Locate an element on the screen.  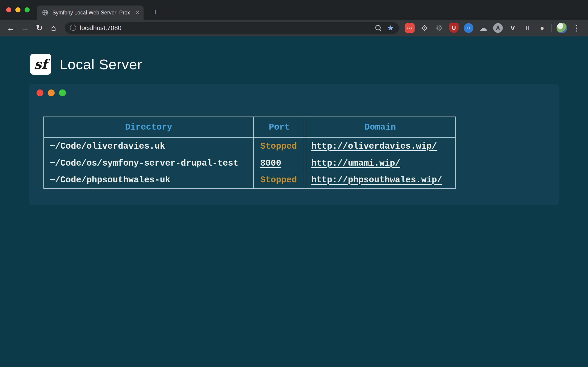
address-bar: ⓘ localhost:7080 ★ is located at coordinates (232, 28).